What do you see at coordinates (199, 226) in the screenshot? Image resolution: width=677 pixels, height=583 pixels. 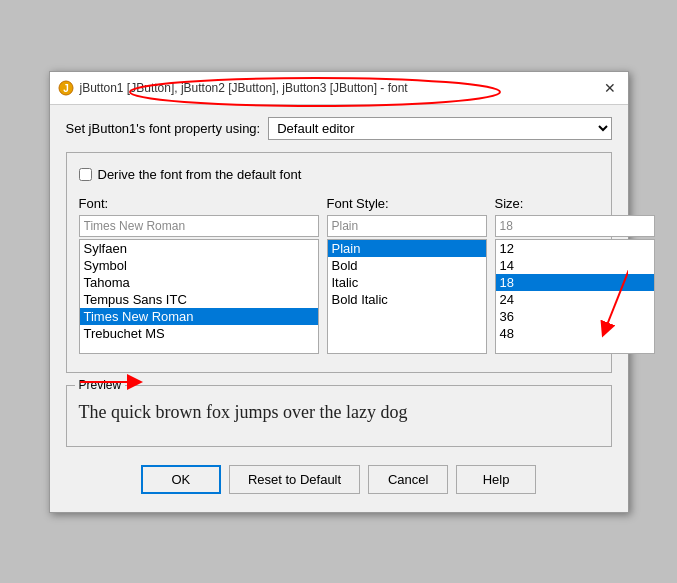 I see `font-input` at bounding box center [199, 226].